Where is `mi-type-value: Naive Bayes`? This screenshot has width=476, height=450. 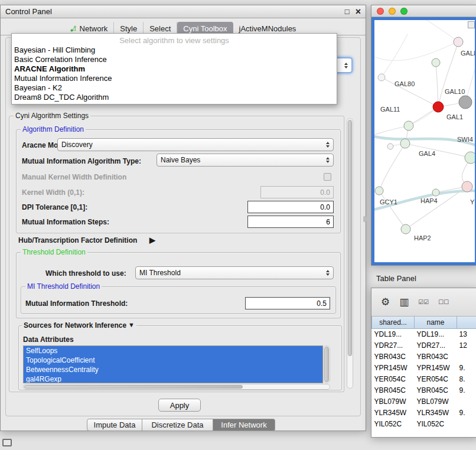 mi-type-value: Naive Bayes is located at coordinates (181, 160).